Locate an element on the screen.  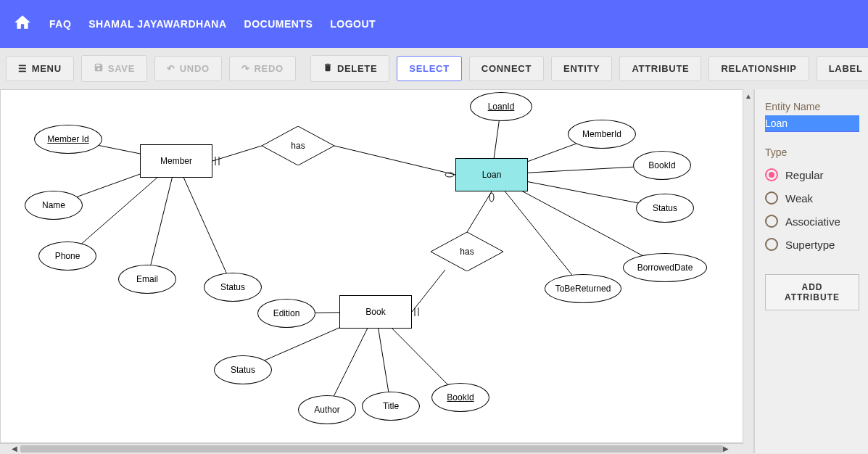
type-radio-weak: Weak is located at coordinates (812, 198).